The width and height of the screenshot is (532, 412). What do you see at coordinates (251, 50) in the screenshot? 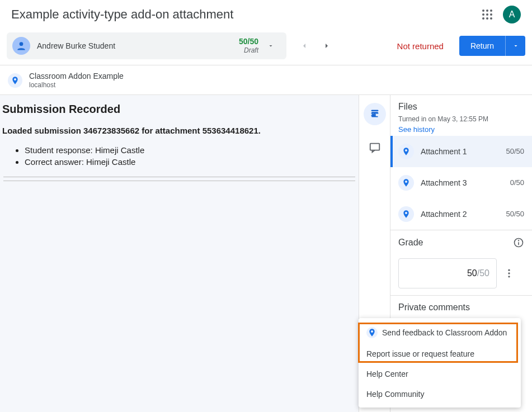
I see `draft-label: Draft` at bounding box center [251, 50].